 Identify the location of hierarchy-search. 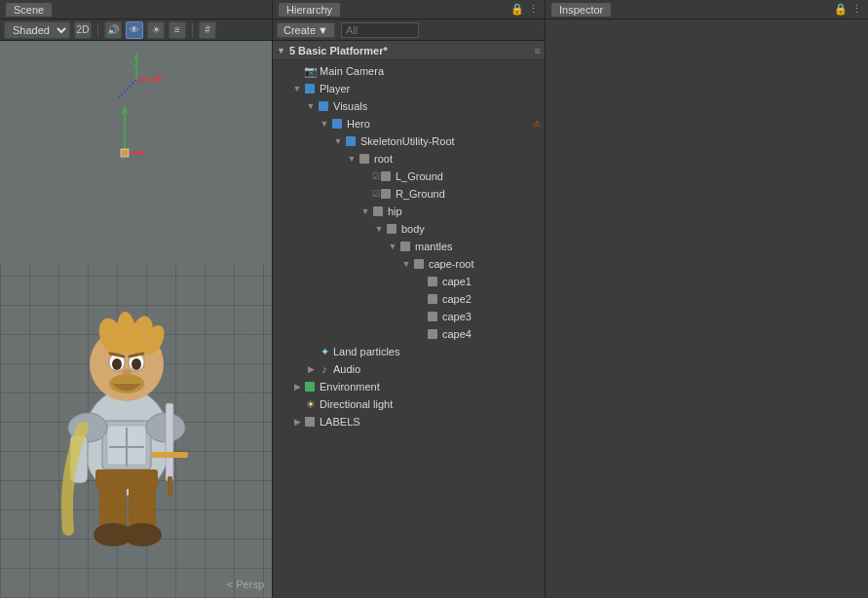
(380, 30).